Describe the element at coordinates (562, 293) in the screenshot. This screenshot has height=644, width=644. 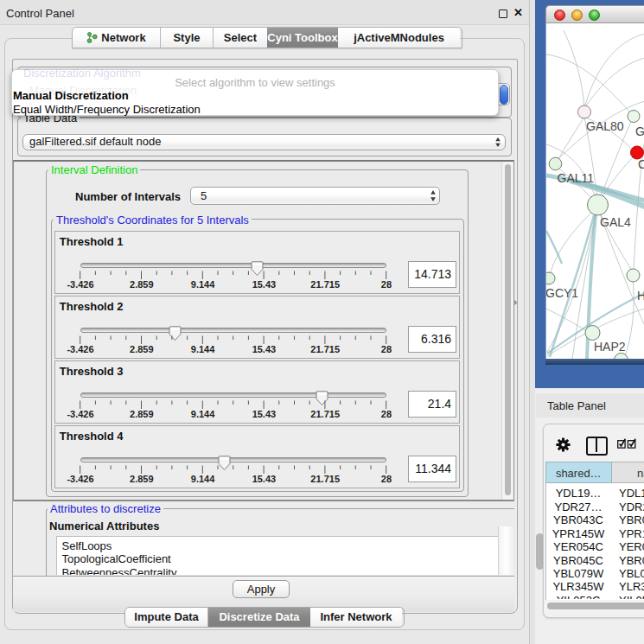
I see `svg-text: GCY1` at that location.